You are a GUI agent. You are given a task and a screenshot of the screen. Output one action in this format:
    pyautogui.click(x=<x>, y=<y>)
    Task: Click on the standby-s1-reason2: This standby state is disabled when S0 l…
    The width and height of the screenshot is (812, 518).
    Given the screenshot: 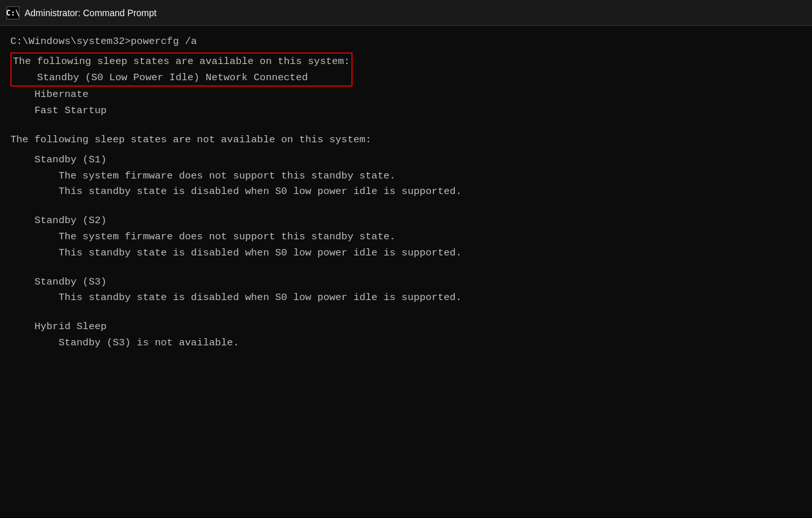 What is the action you would take?
    pyautogui.click(x=406, y=191)
    